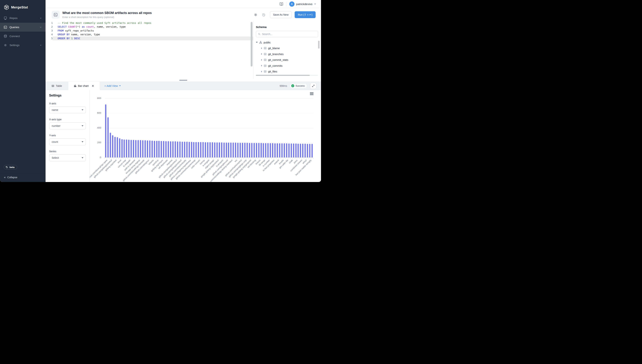  I want to click on select-value: number, so click(56, 126).